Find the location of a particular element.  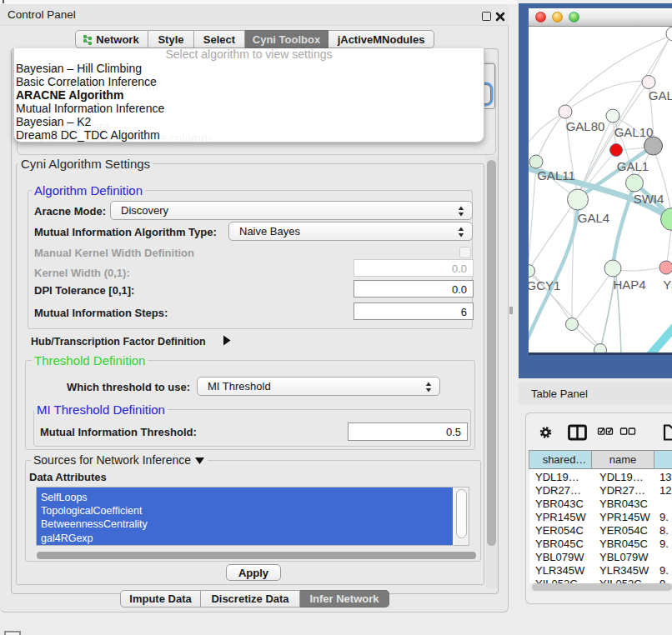

svg-text: GAL4 is located at coordinates (594, 218).